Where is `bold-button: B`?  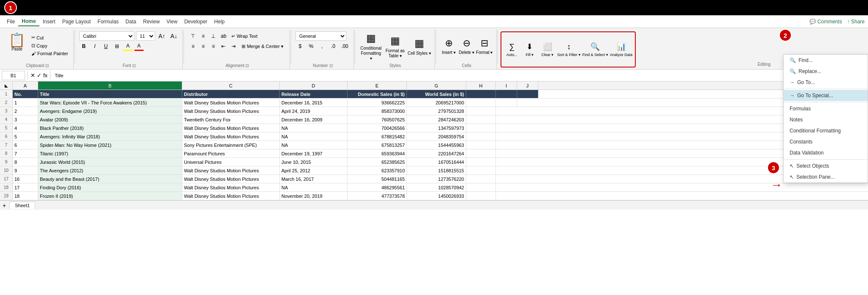 bold-button: B is located at coordinates (84, 46).